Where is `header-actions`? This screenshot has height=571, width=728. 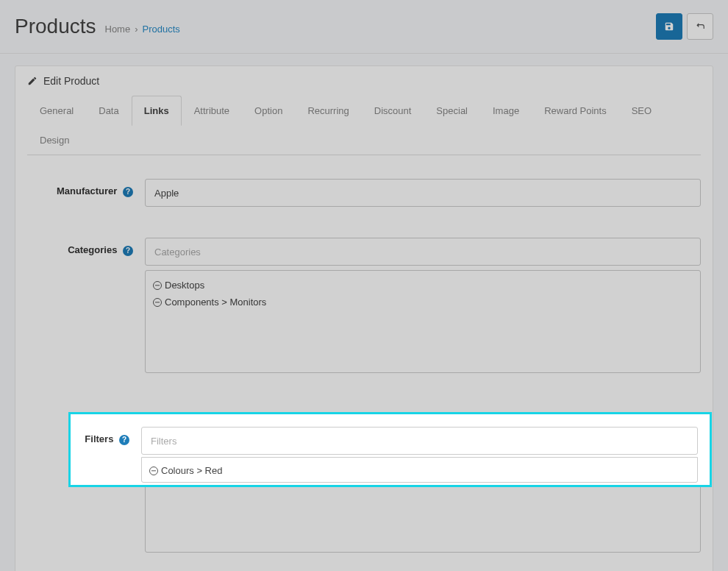
header-actions is located at coordinates (685, 26).